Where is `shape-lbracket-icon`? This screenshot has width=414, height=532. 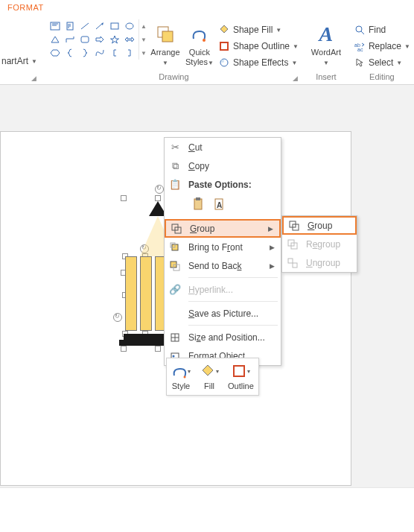
shape-lbracket-icon is located at coordinates (115, 53).